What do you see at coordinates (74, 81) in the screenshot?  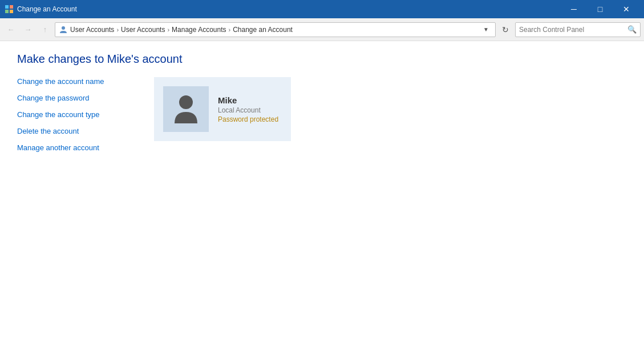 I see `change-account-name-link: Change the account name` at bounding box center [74, 81].